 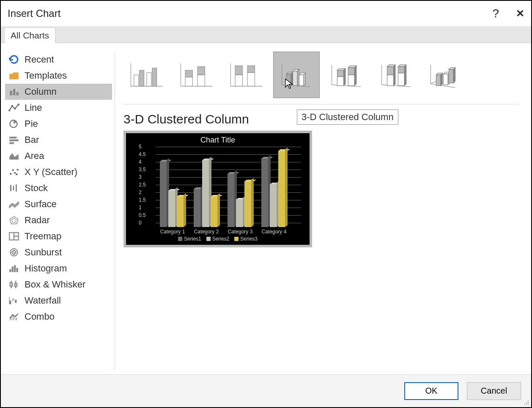 I want to click on ok-button: OK, so click(x=431, y=391).